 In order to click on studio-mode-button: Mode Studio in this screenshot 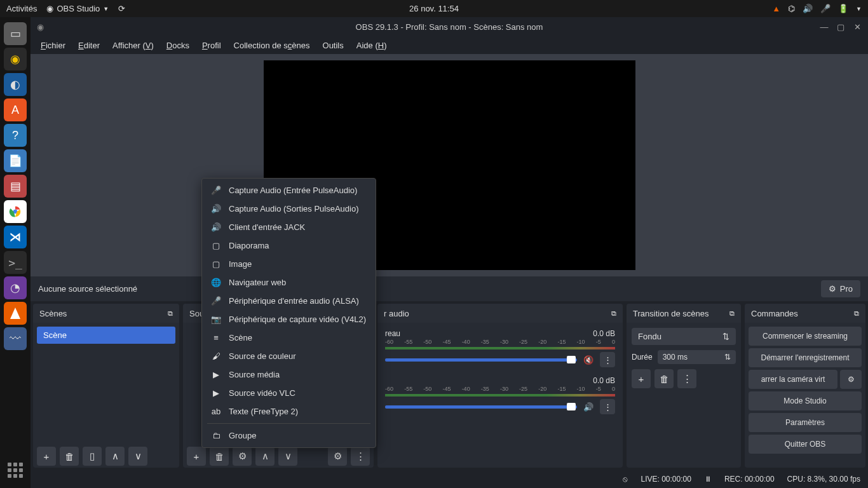, I will do `click(805, 401)`.